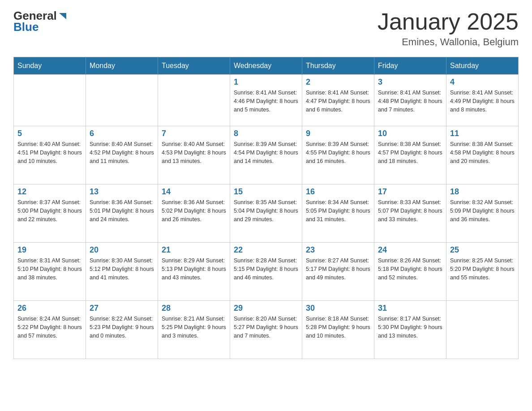 This screenshot has width=532, height=411. What do you see at coordinates (63, 16) in the screenshot?
I see `logo-triangle-icon` at bounding box center [63, 16].